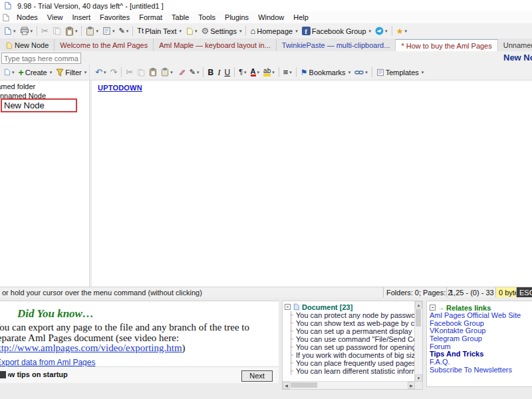  Describe the element at coordinates (481, 370) in the screenshot. I see `link-subscribe: Subscribe To Newsletters` at that location.